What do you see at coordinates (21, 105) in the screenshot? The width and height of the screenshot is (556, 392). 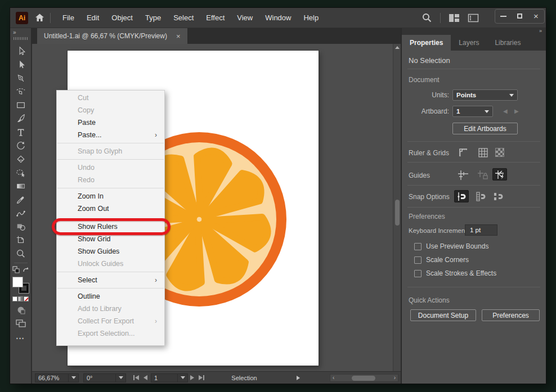 I see `rectangle-tool` at bounding box center [21, 105].